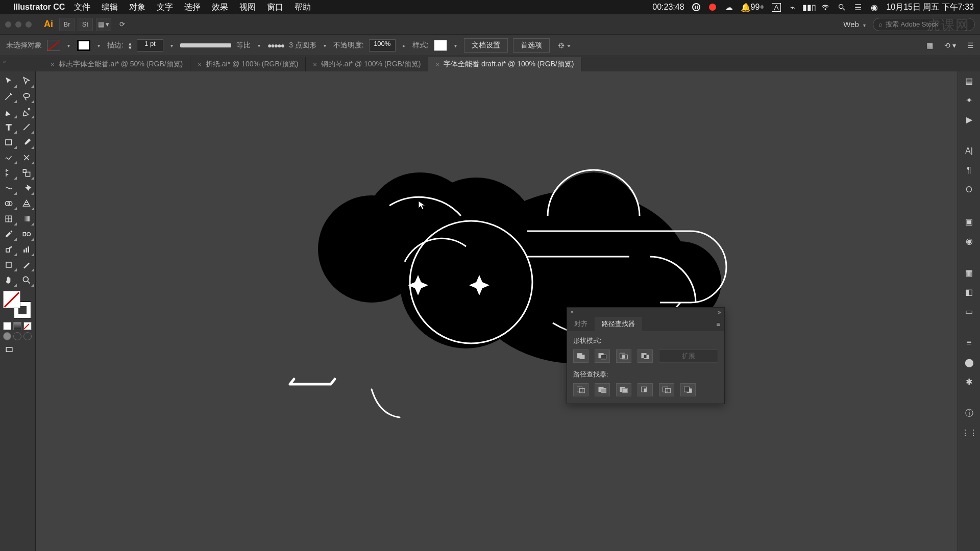 The height and width of the screenshot is (551, 980). Describe the element at coordinates (206, 45) in the screenshot. I see `stroke-profile` at that location.